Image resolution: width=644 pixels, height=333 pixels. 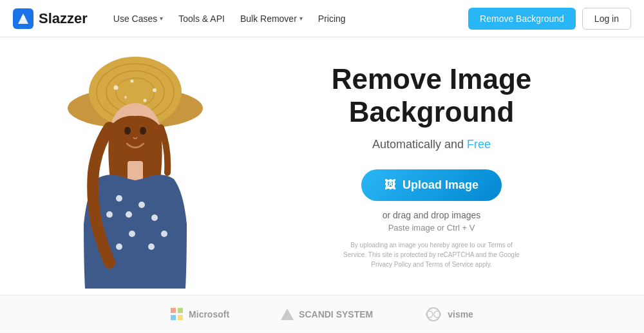 What do you see at coordinates (431, 215) in the screenshot?
I see `drag-drop-text: or drag and drop images` at bounding box center [431, 215].